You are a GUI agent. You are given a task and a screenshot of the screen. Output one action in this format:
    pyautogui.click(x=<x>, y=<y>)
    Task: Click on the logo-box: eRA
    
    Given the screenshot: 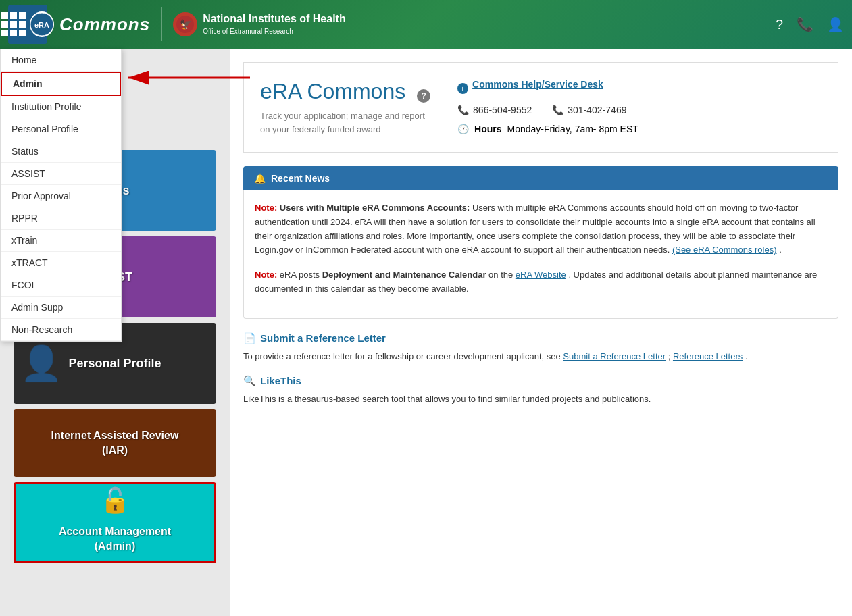 What is the action you would take?
    pyautogui.click(x=28, y=24)
    